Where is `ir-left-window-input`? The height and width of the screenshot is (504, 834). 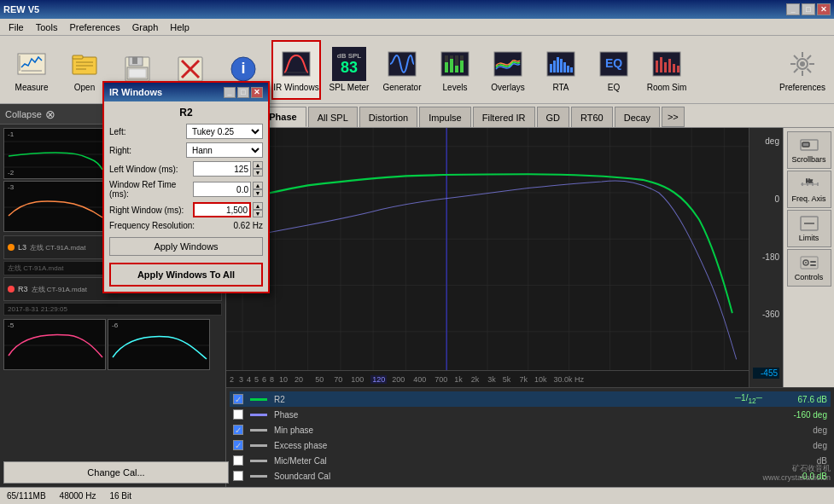 ir-left-window-input is located at coordinates (222, 169).